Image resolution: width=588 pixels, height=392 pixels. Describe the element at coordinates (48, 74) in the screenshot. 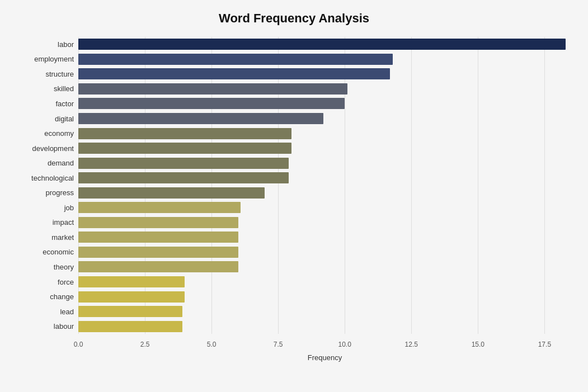

I see `y-label: structure` at that location.